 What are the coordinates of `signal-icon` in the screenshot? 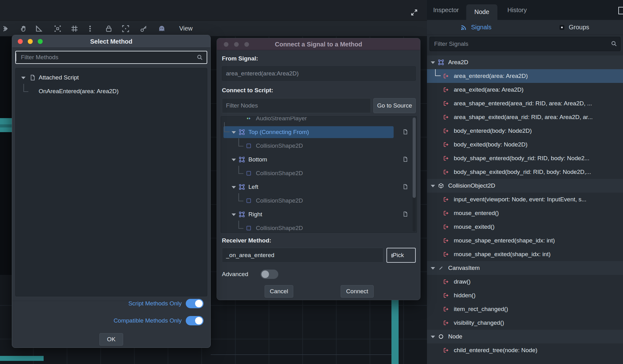 It's located at (446, 309).